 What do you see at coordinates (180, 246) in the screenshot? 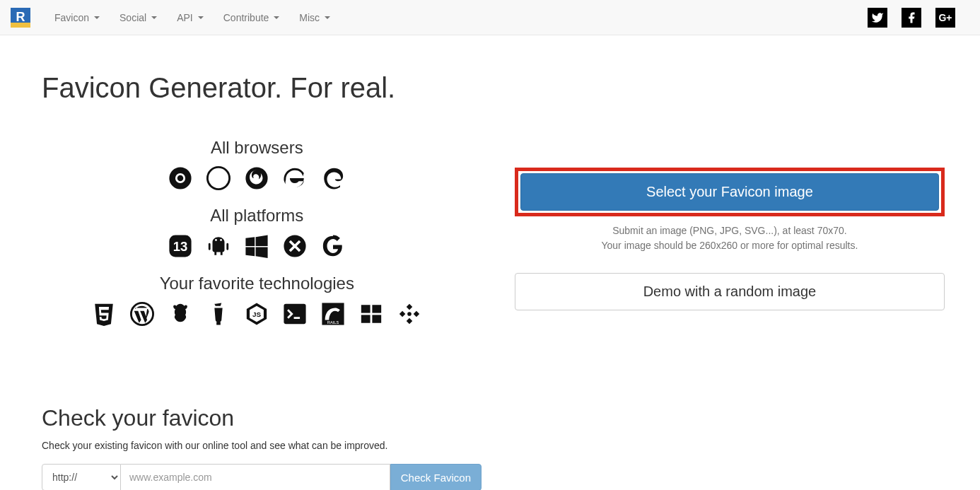
I see `ios-icon: 13` at bounding box center [180, 246].